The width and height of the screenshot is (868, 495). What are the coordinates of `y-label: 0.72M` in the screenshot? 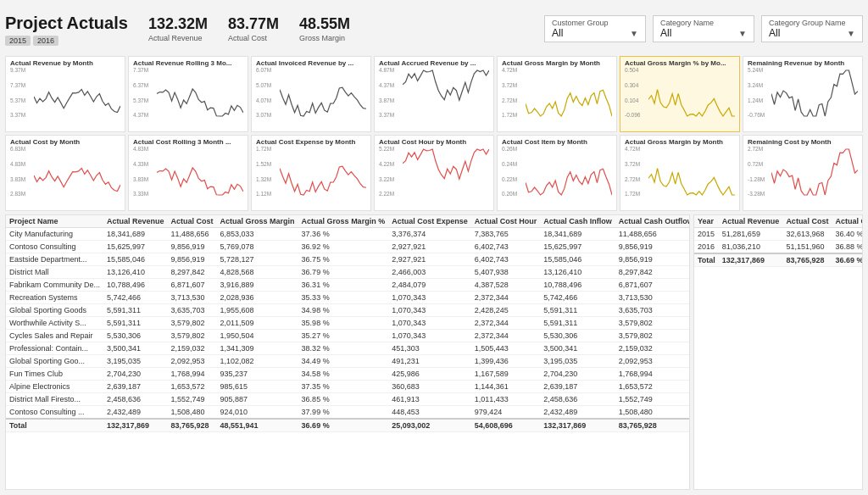 It's located at (756, 164).